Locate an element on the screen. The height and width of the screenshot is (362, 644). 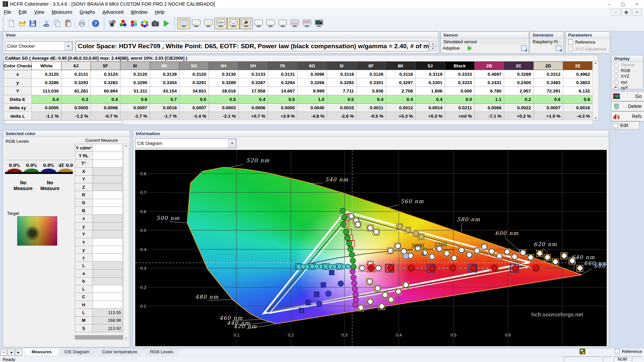
menu-edit: Edit is located at coordinates (23, 12).